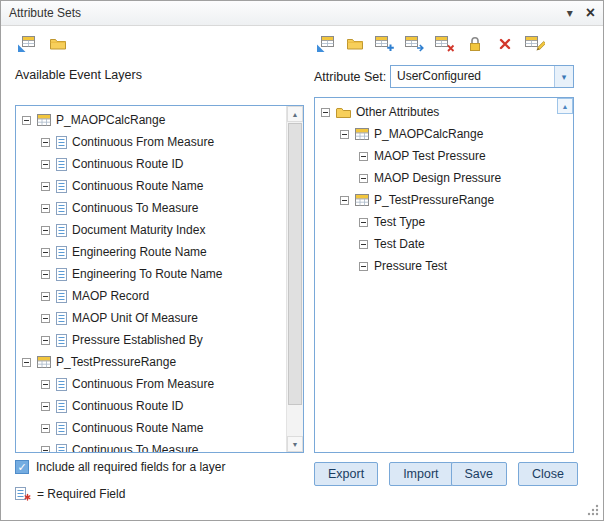 This screenshot has height=521, width=604. Describe the element at coordinates (384, 44) in the screenshot. I see `table-plus-icon` at that location.